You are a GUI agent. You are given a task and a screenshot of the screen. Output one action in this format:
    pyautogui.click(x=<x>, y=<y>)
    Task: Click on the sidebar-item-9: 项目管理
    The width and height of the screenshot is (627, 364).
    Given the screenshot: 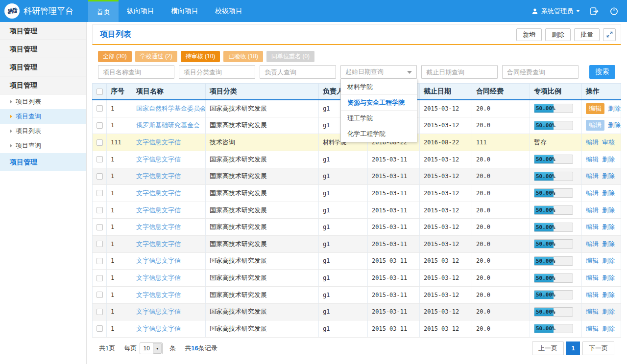 What is the action you would take?
    pyautogui.click(x=43, y=162)
    